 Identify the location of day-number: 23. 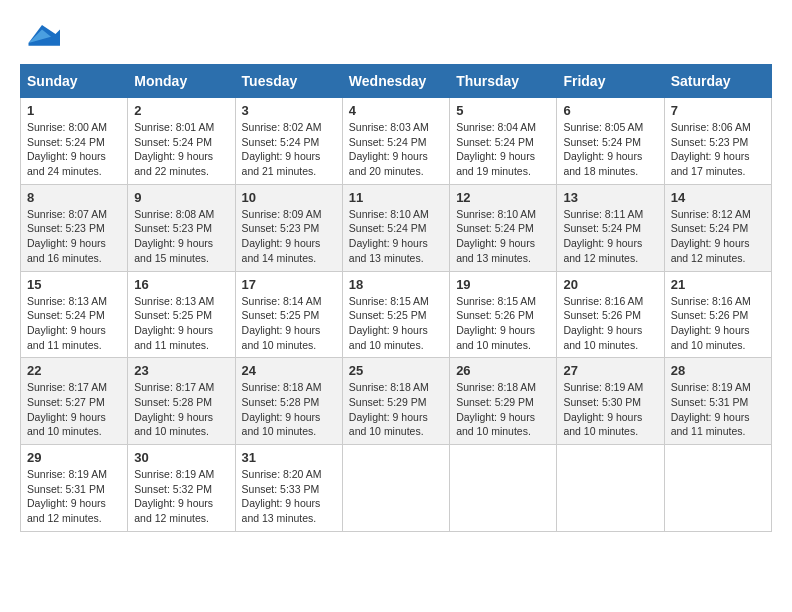
(181, 370).